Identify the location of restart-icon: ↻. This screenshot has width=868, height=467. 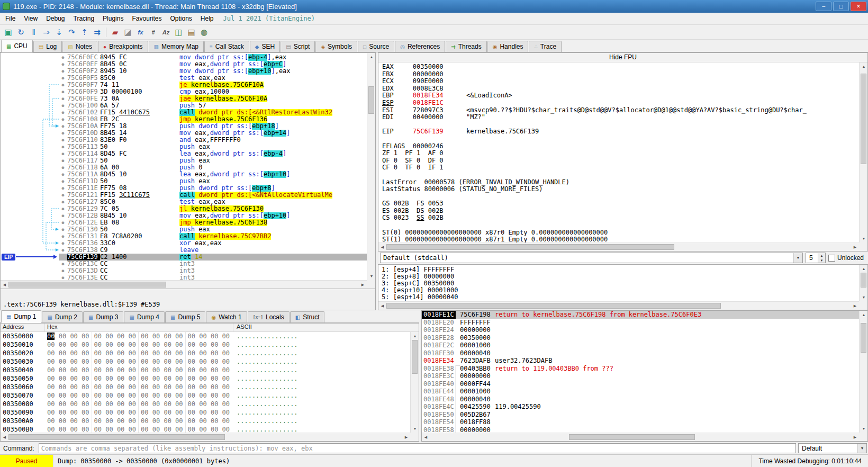
(21, 32).